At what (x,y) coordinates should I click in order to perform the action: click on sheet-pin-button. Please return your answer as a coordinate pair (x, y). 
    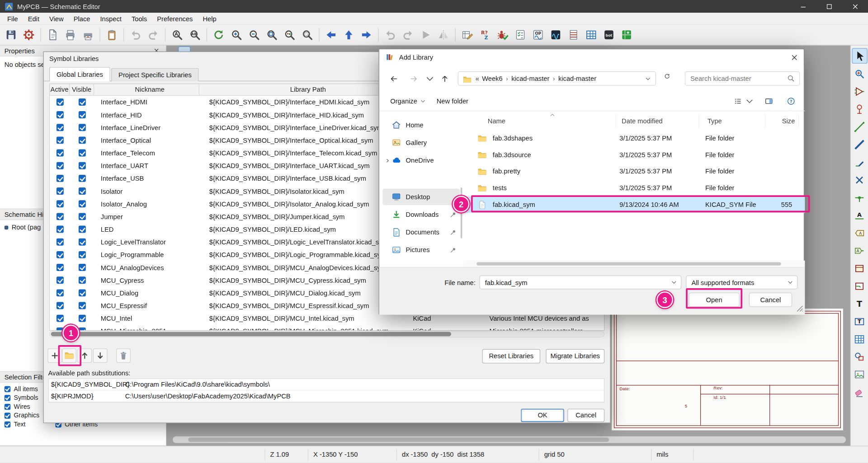
    Looking at the image, I should click on (859, 286).